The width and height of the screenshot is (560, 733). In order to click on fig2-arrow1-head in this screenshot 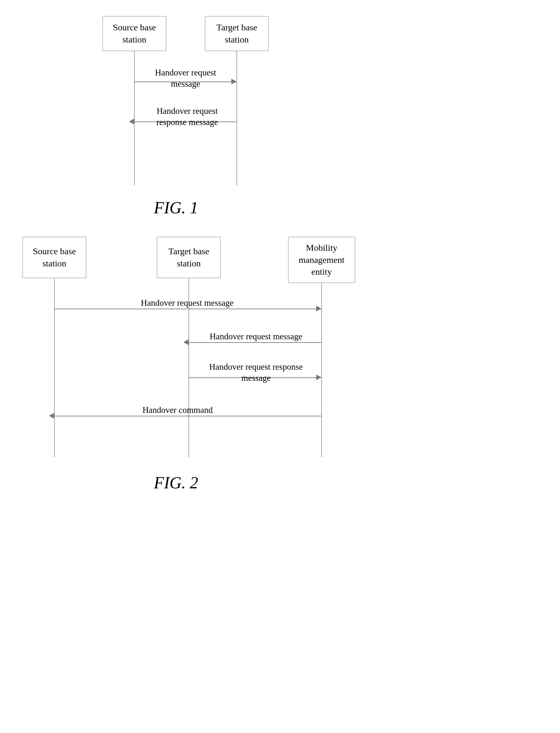, I will do `click(319, 309)`.